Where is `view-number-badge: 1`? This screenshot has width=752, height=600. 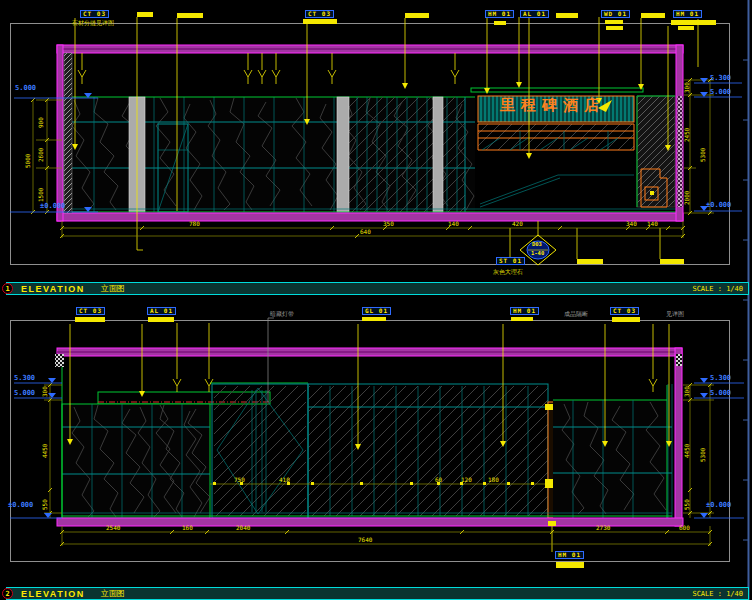 view-number-badge: 1 is located at coordinates (8, 288).